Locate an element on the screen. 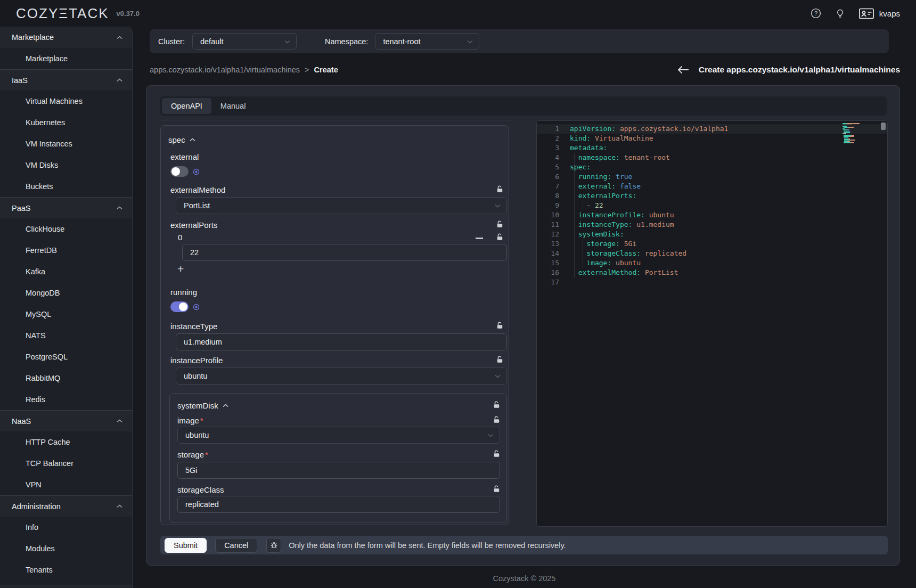 The height and width of the screenshot is (588, 916). externalports-item-input is located at coordinates (345, 252).